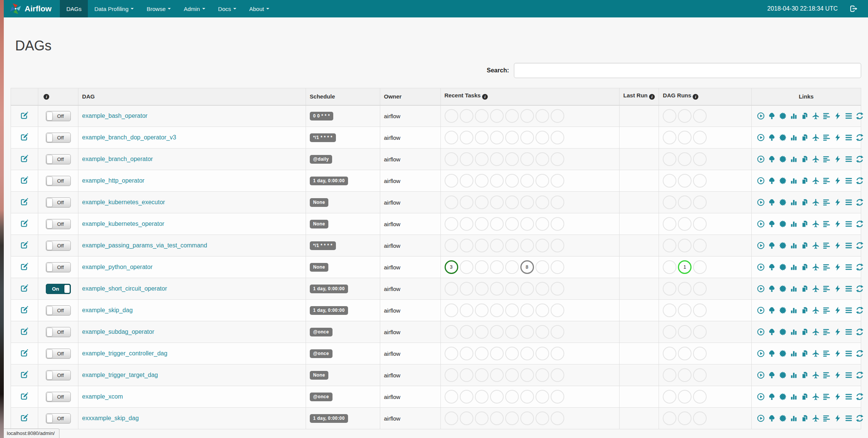 The height and width of the screenshot is (438, 868). What do you see at coordinates (685, 267) in the screenshot?
I see `task-state-circle: 1` at bounding box center [685, 267].